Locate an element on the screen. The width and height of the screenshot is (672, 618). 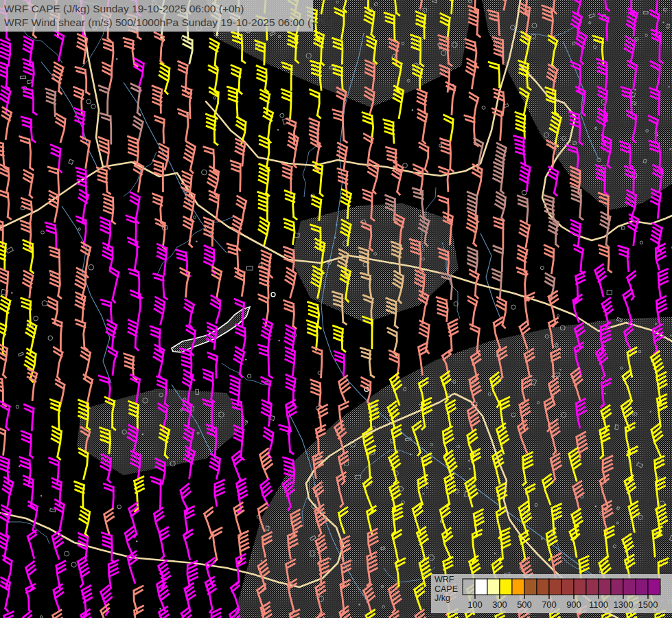
title-line-2: WRF Wind shear (m/s) 500/1000hPa Sunday … is located at coordinates (159, 23).